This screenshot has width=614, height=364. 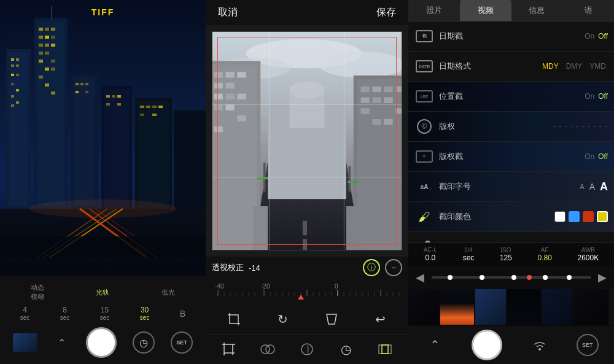 I want to click on perspective-icon, so click(x=332, y=319).